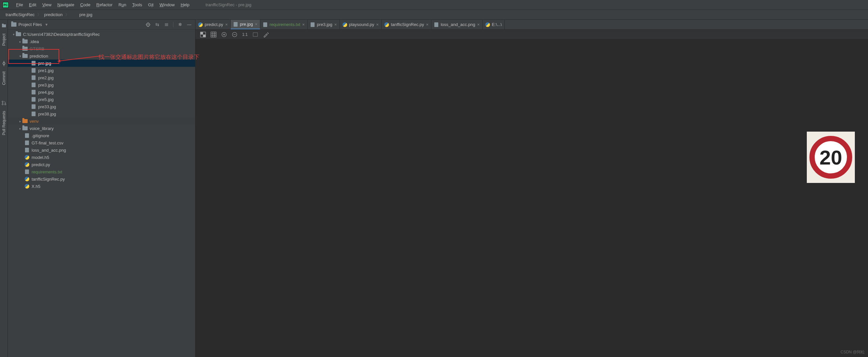 Image resolution: width=868 pixels, height=357 pixels. I want to click on tree-file-predictpy: predict.py, so click(101, 165).